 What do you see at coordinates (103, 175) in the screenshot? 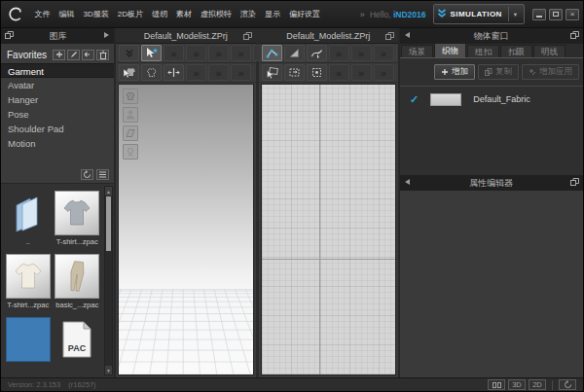
I see `list-view-icon` at bounding box center [103, 175].